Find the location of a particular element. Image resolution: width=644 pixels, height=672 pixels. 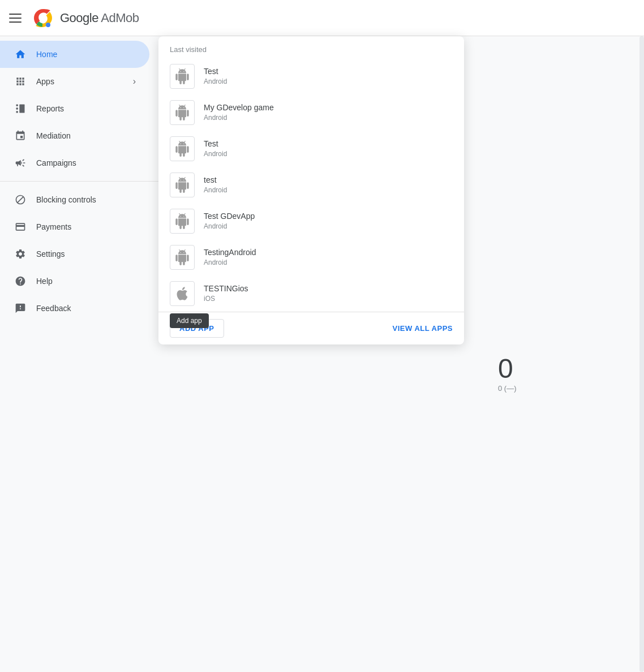

sidebar-item-reports-label: Reports is located at coordinates (86, 109).